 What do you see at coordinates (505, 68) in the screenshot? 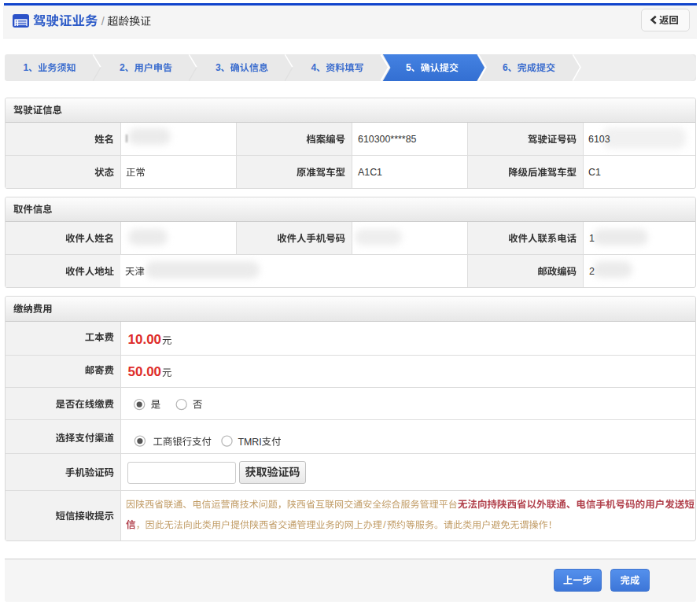
I see `svg-text: 6` at bounding box center [505, 68].